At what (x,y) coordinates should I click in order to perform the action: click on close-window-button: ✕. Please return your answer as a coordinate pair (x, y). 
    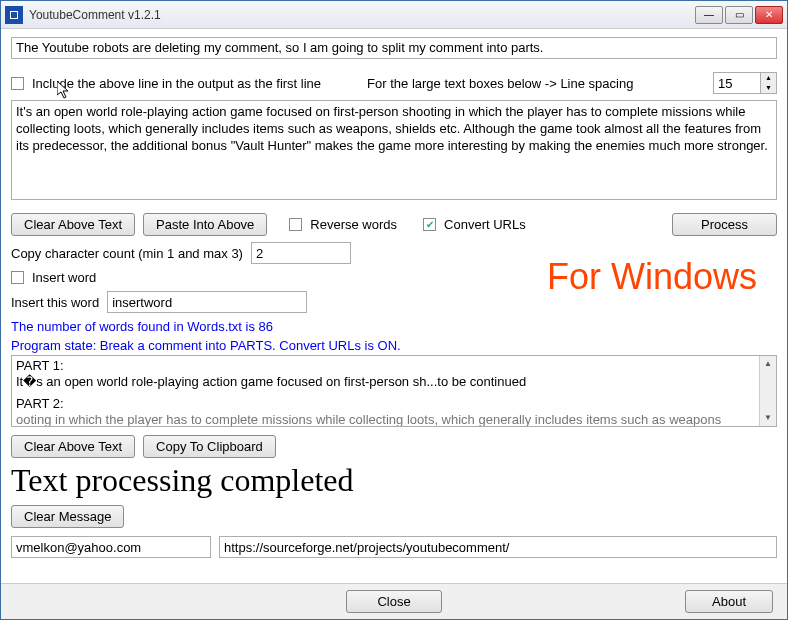
    Looking at the image, I should click on (769, 15).